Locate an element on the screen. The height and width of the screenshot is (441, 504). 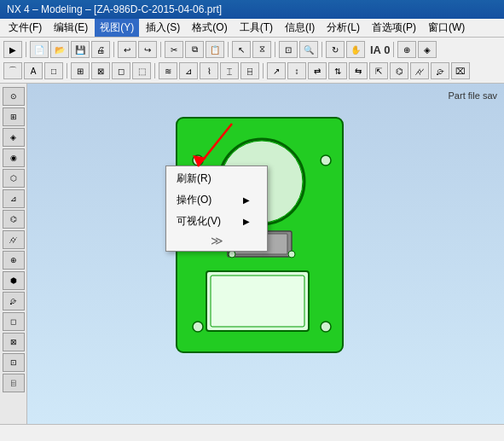
sidebar-btn-2: ⊞ is located at coordinates (14, 117).